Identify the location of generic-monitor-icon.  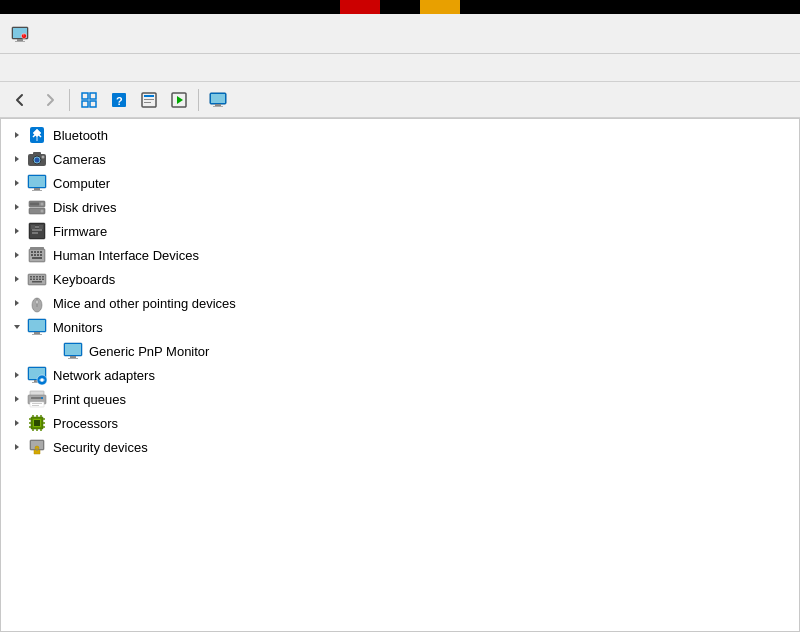
(73, 351).